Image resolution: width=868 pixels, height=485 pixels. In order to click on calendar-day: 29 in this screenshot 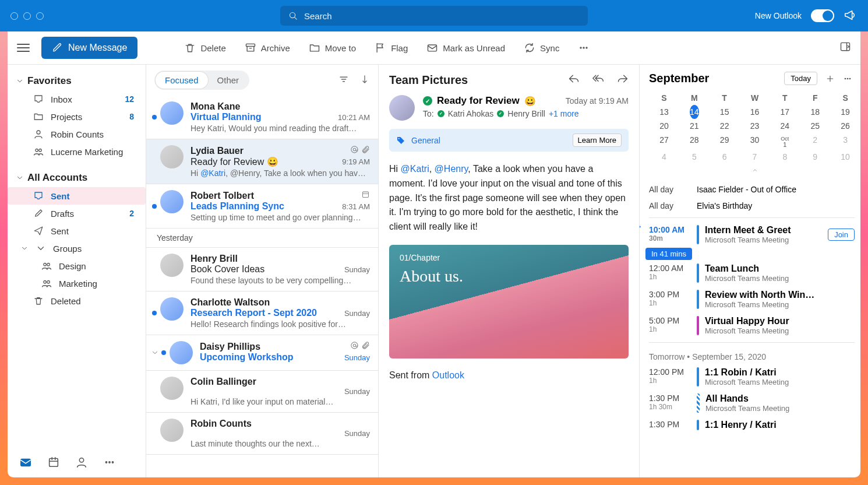, I will do `click(725, 141)`.